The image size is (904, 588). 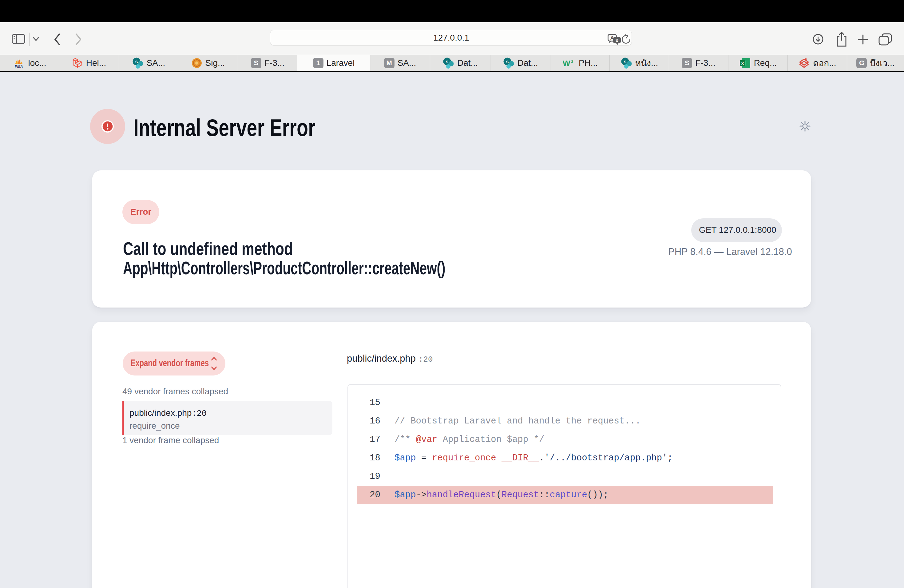 I want to click on svg-text: 3, so click(x=572, y=61).